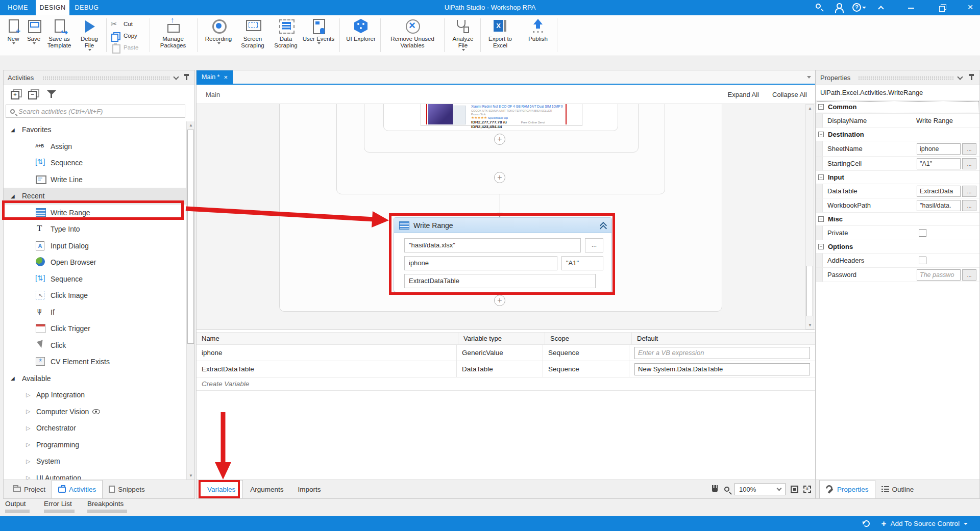  Describe the element at coordinates (87, 8) in the screenshot. I see `tab-debug: DEBUG` at that location.